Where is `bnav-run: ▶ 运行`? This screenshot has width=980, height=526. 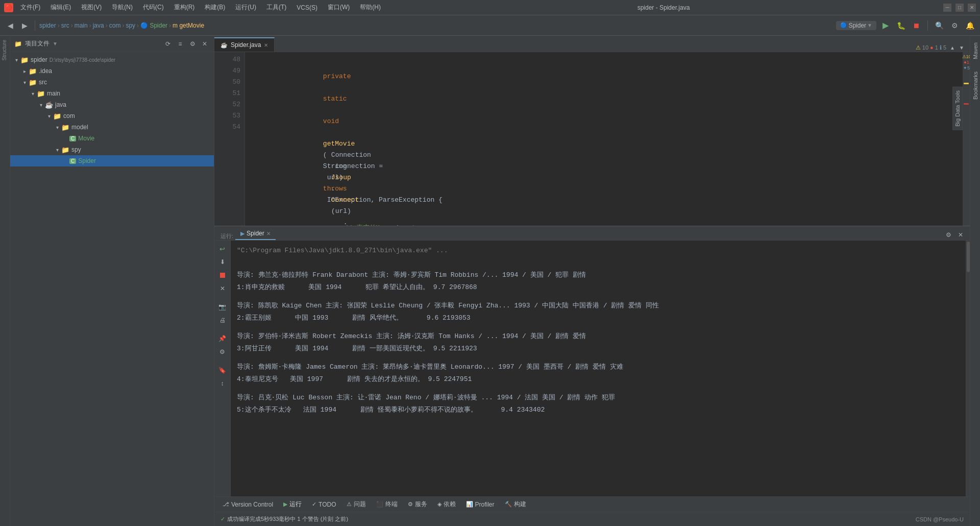
bnav-run: ▶ 运行 is located at coordinates (292, 505).